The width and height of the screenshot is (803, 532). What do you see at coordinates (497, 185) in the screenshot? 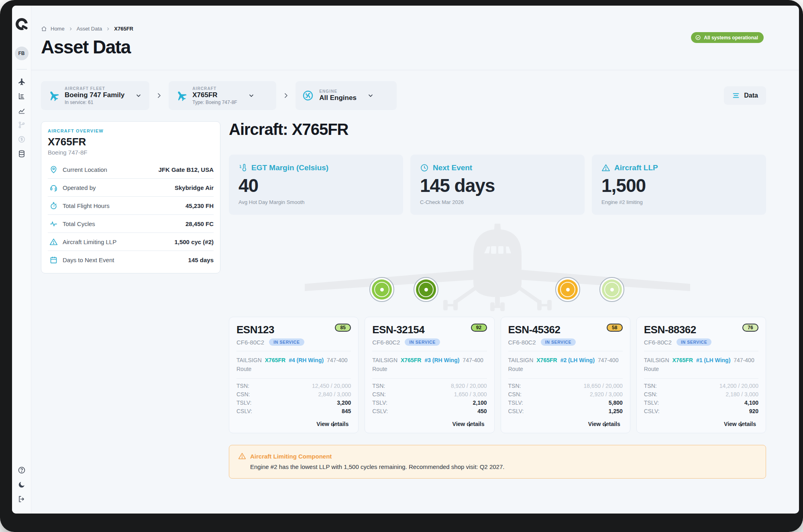
I see `kpi-row: EGT Margin (Celsius) 40 Avg Hot Day Marg…` at bounding box center [497, 185].